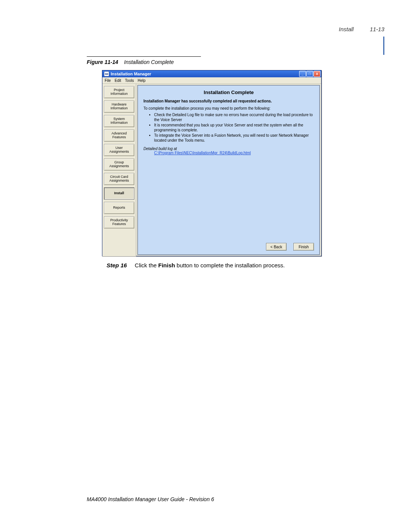 Image resolution: width=411 pixels, height=532 pixels. I want to click on maximize-button: □, so click(310, 74).